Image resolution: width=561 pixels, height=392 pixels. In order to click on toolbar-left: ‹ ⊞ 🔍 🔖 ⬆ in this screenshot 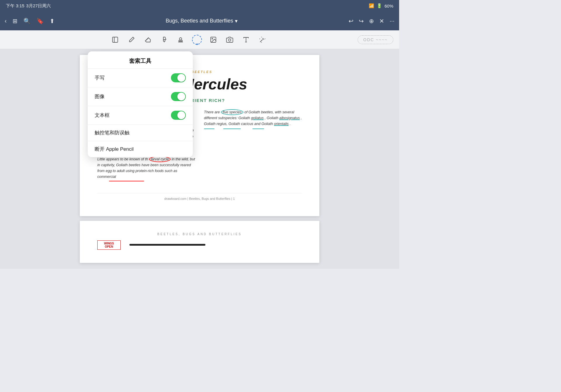, I will do `click(30, 21)`.